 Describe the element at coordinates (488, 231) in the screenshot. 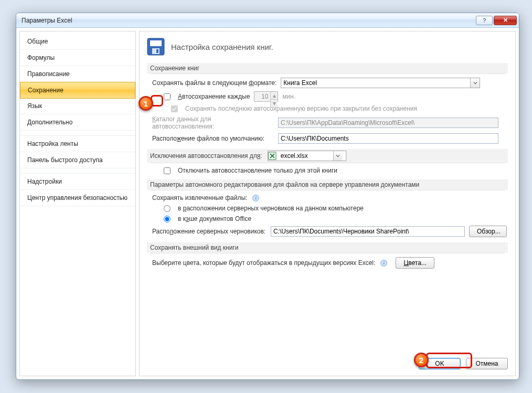

I see `browse-button: Обзор...` at that location.